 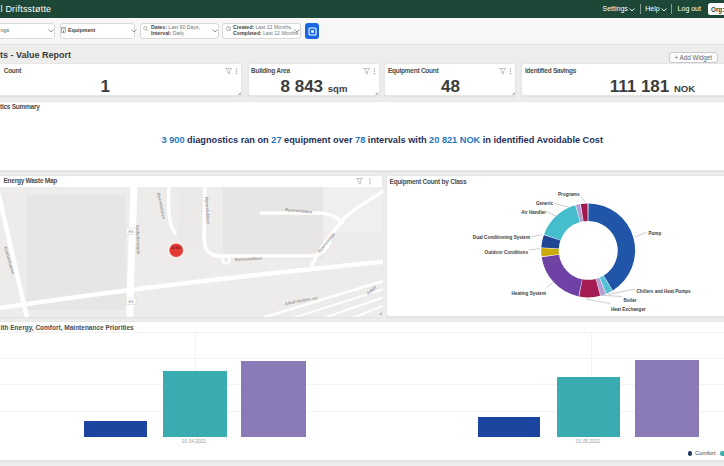 What do you see at coordinates (502, 236) in the screenshot?
I see `svg-text: Dual Conditioning System` at bounding box center [502, 236].